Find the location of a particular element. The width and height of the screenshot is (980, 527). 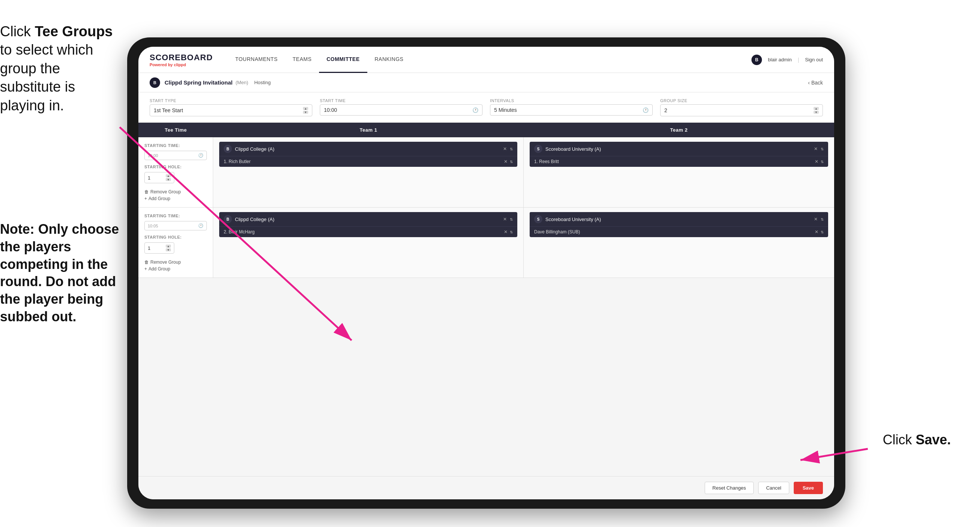

remove-group-btn-1: 🗑 Remove Group is located at coordinates (176, 192).